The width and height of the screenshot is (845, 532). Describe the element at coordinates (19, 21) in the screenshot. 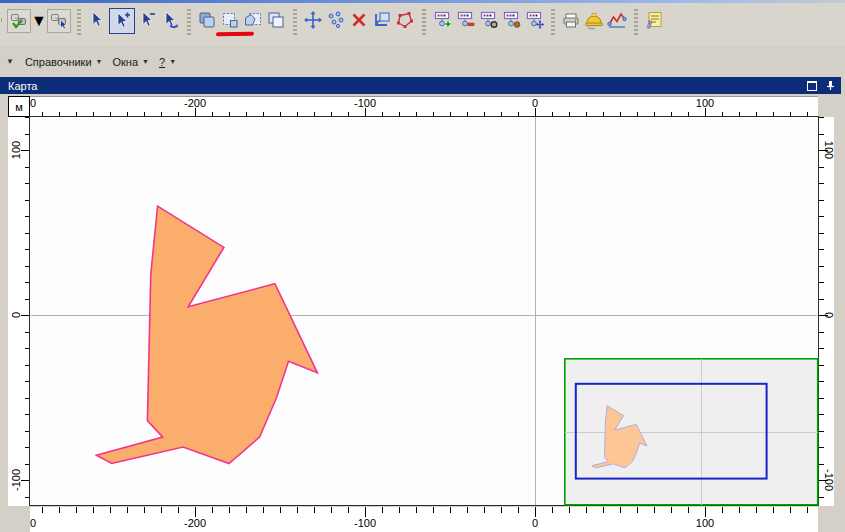

I see `select-objects-icon` at that location.